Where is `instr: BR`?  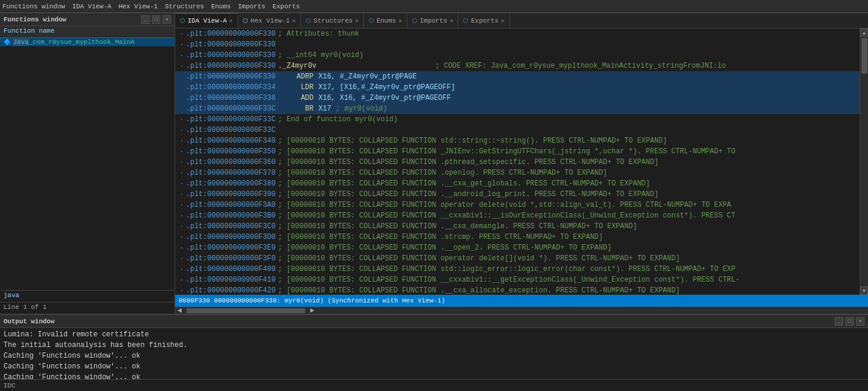 instr: BR is located at coordinates (296, 109).